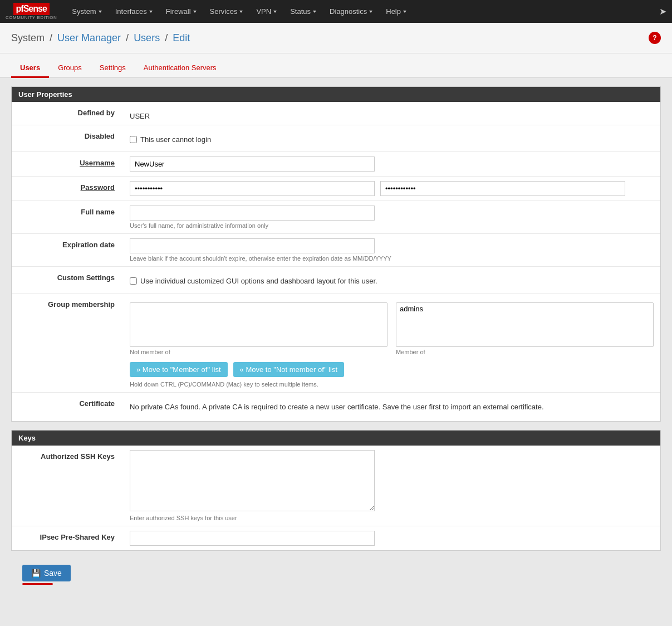 This screenshot has width=672, height=626. What do you see at coordinates (524, 309) in the screenshot?
I see `member-admins-option: admins` at bounding box center [524, 309].